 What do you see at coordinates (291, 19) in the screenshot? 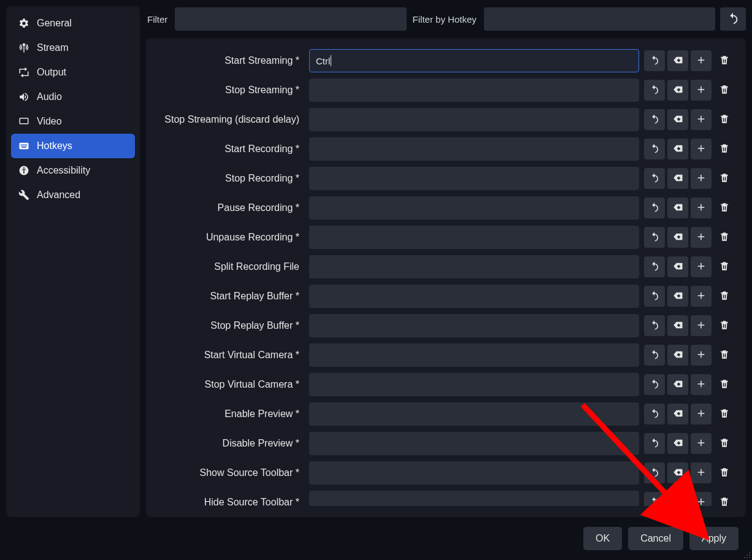
I see `filter-input` at bounding box center [291, 19].